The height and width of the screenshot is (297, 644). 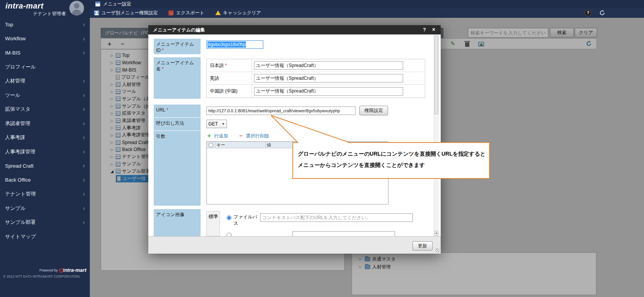 I want to click on sidebar-item-label: ツール, so click(x=13, y=95).